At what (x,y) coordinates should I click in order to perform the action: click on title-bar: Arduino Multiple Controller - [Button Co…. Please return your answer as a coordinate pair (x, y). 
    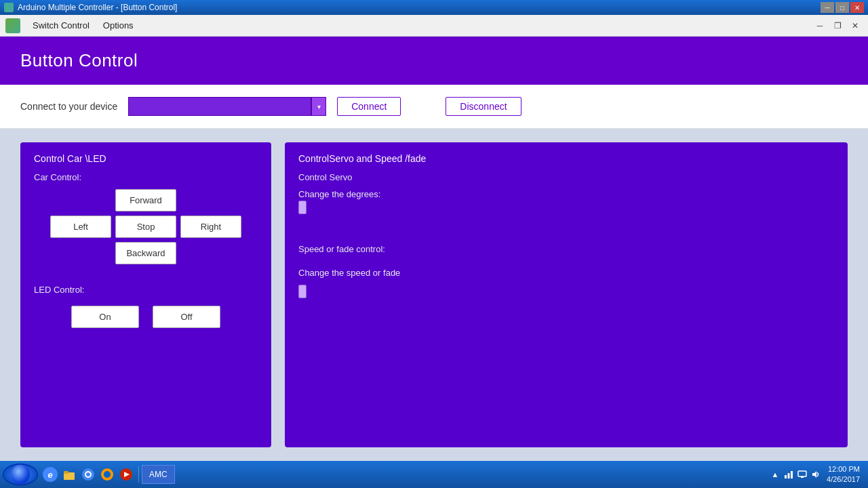
    Looking at the image, I should click on (434, 7).